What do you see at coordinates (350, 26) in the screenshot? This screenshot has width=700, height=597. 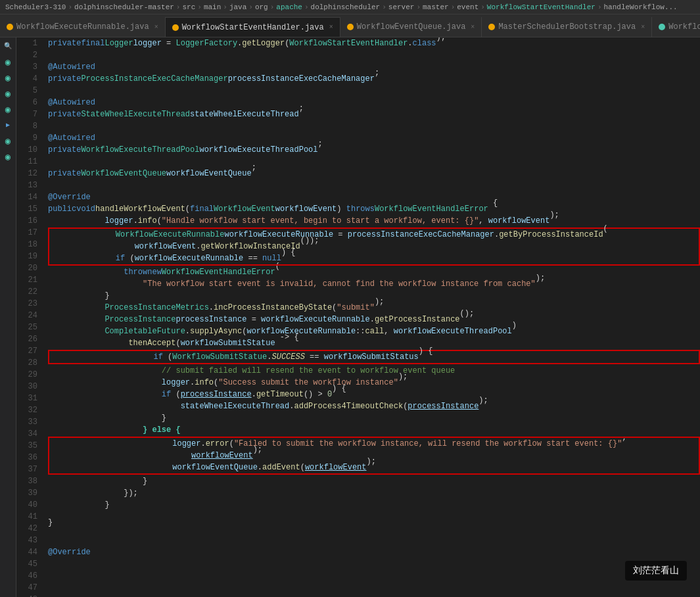 I see `tabs-bar: WorkflowExecuteRunnable.java × WorkflowS…` at bounding box center [350, 26].